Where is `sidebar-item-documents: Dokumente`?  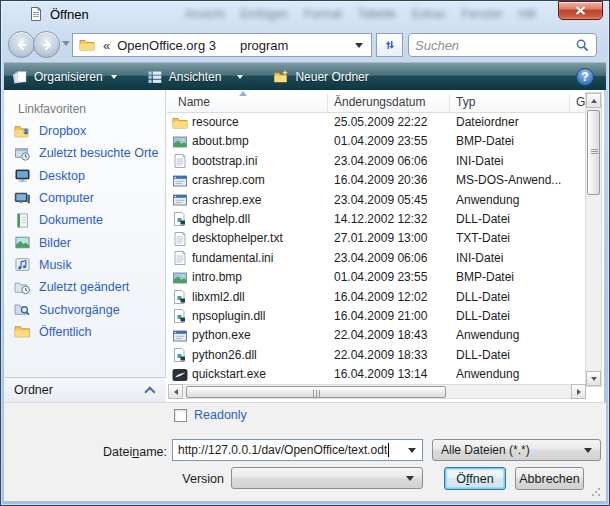
sidebar-item-documents: Dokumente is located at coordinates (84, 220).